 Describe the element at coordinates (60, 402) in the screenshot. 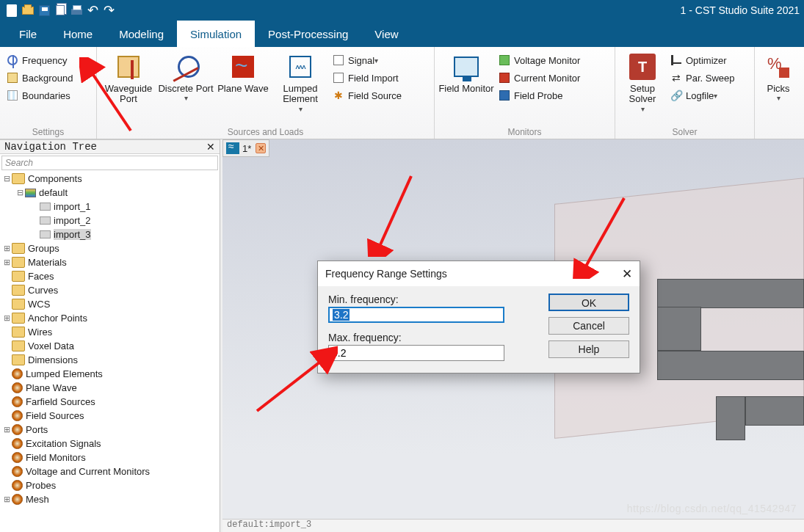

I see `tree-farfield: Farfield Sources` at that location.